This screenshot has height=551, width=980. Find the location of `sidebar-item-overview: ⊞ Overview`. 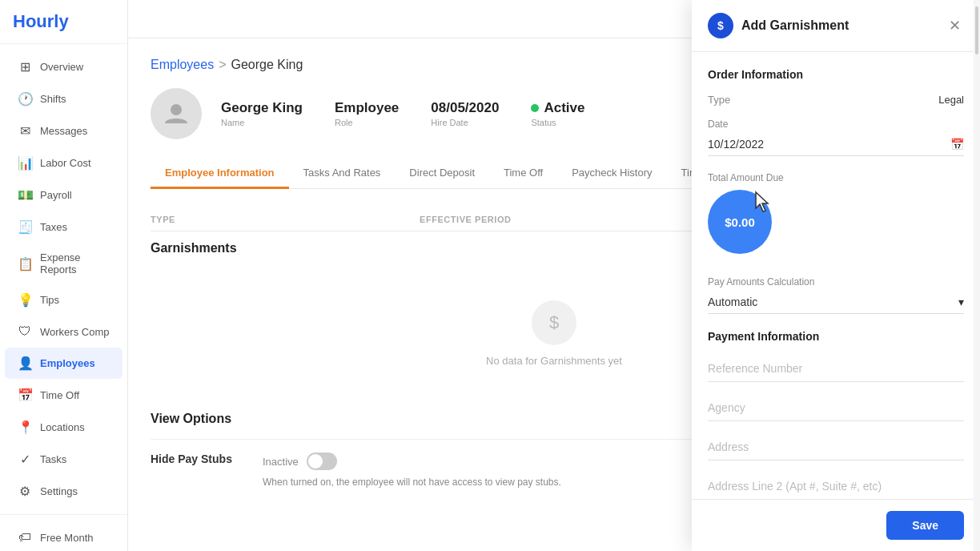

sidebar-item-overview: ⊞ Overview is located at coordinates (64, 67).